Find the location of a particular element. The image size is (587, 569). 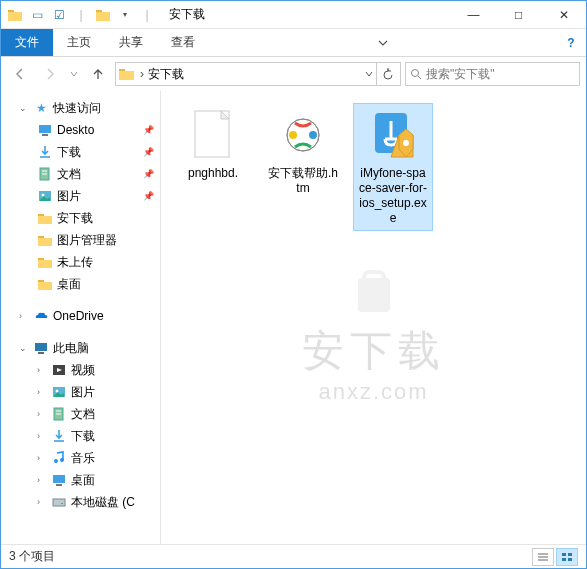

music-icon is located at coordinates (59, 458).